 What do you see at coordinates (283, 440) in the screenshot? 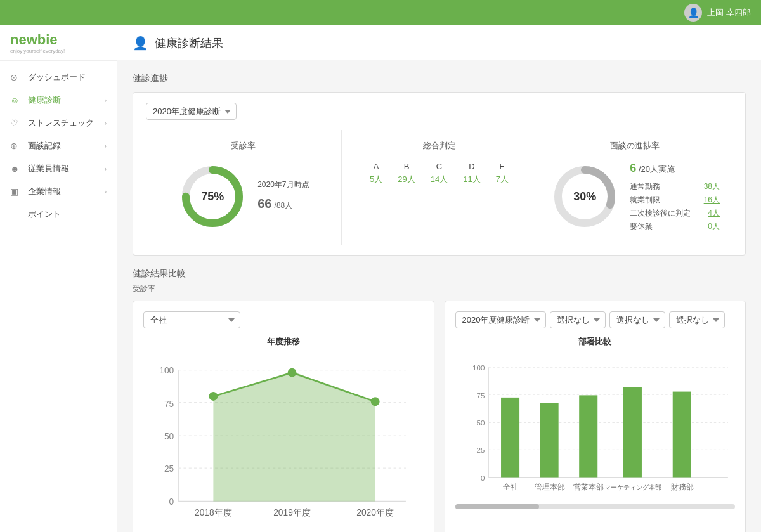
I see `year-trend-chart: 100 75 50 25 0` at bounding box center [283, 440].